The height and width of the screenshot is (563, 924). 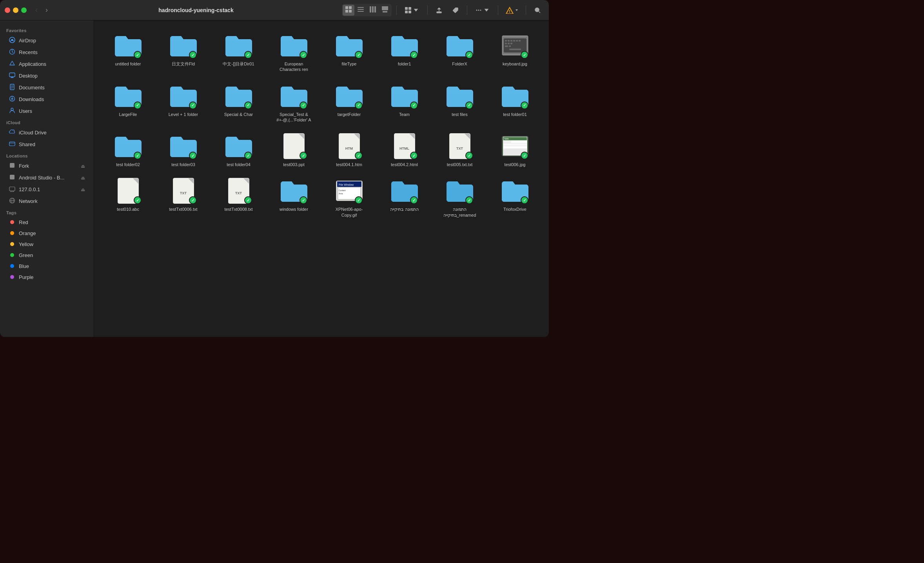 What do you see at coordinates (349, 10) in the screenshot?
I see `grid-view-button` at bounding box center [349, 10].